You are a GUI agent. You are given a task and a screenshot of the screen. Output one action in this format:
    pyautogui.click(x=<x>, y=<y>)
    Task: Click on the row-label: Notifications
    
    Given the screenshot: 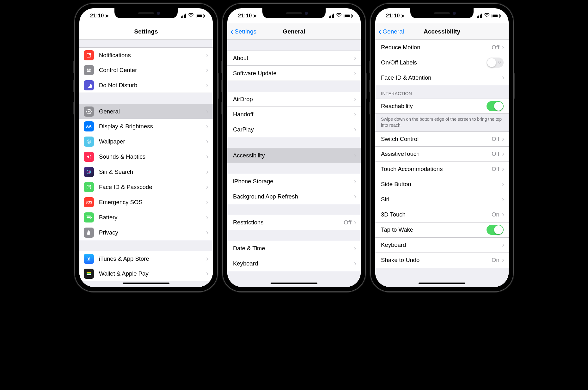 What is the action you would take?
    pyautogui.click(x=152, y=55)
    